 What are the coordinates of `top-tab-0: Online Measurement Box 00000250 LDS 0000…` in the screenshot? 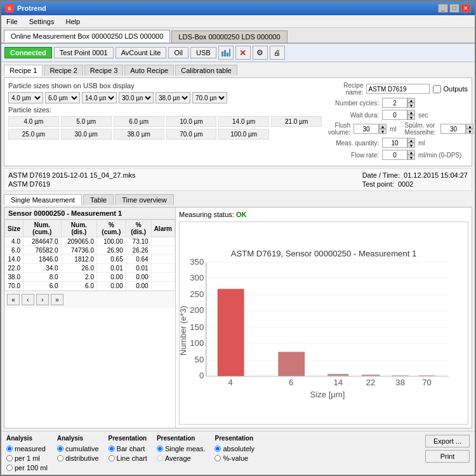 It's located at (87, 36).